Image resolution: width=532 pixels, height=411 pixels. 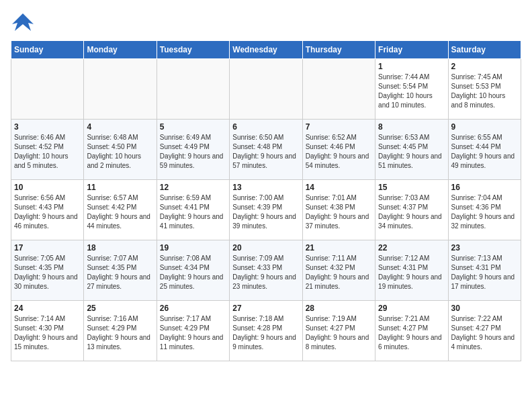 I want to click on calendar-cell-15: 15Sunrise: 7:03 AM Sunset: 4:37 PM Dayli…, so click(x=412, y=210).